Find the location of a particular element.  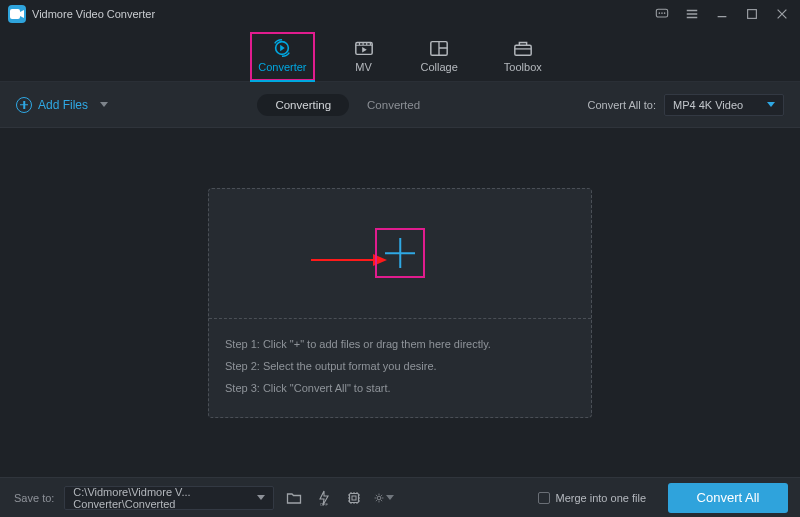

titlebar: Vidmore Video Converter is located at coordinates (400, 14).